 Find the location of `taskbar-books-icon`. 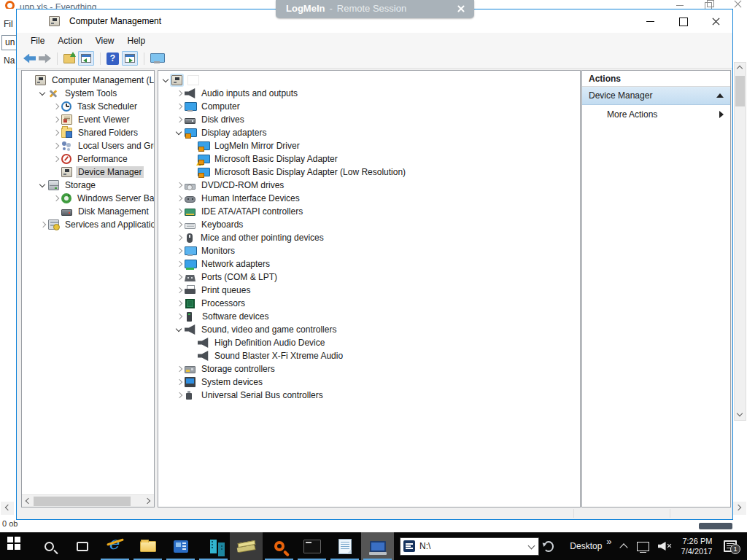

taskbar-books-icon is located at coordinates (247, 546).